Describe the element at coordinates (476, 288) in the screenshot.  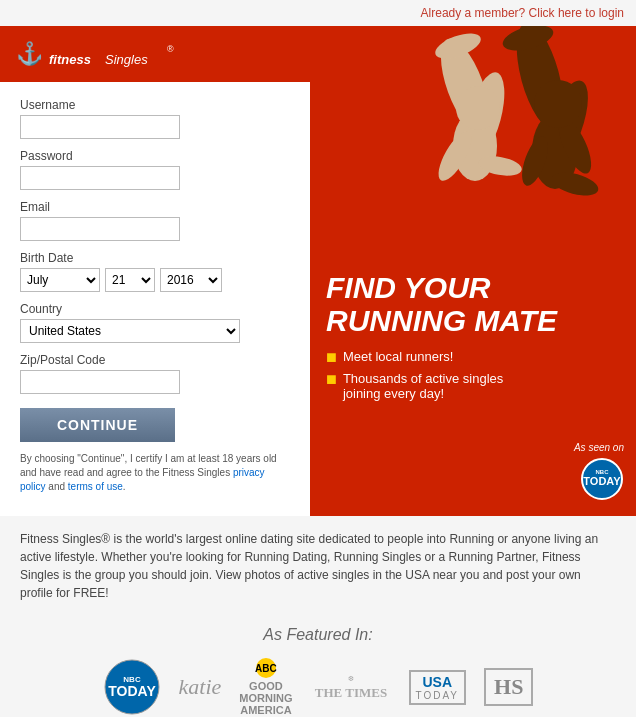
I see `headline-line1: FIND YOUR` at that location.